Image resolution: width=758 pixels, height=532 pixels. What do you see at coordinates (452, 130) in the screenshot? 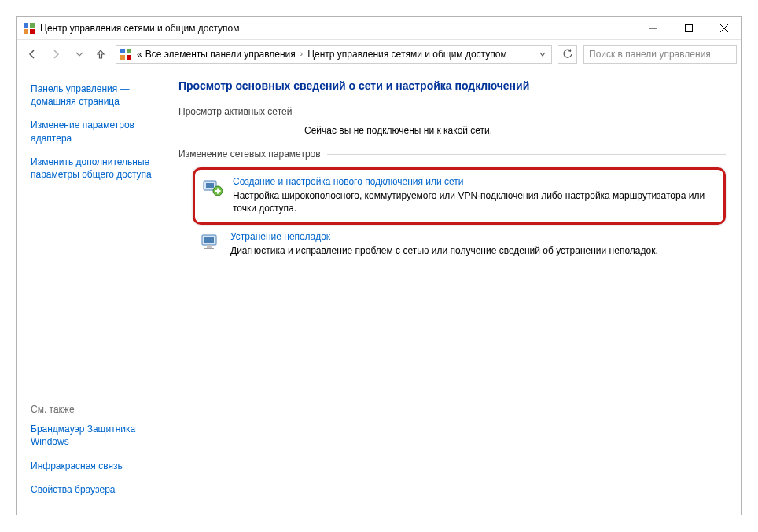
I see `status-text: Сейчас вы не подключены ни к какой сети.` at bounding box center [452, 130].